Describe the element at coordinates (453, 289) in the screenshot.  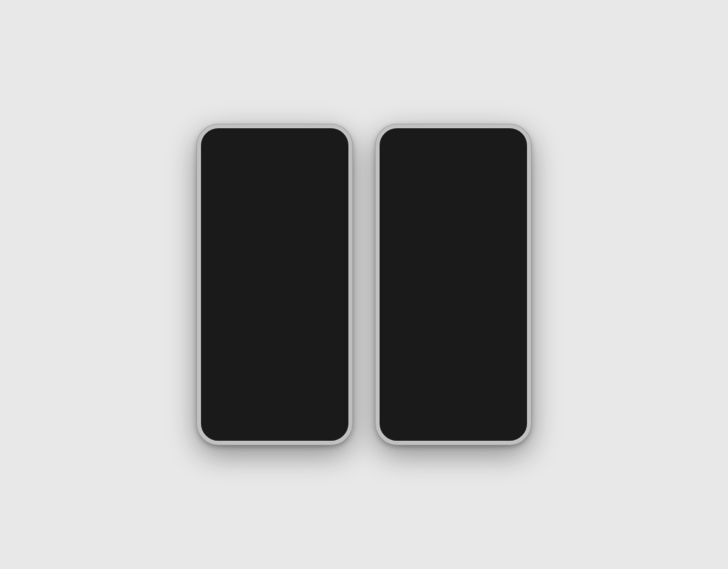
I see `screen-content-2: ‹ Listen Now + Add ••• REPLAY 2021` at that location.